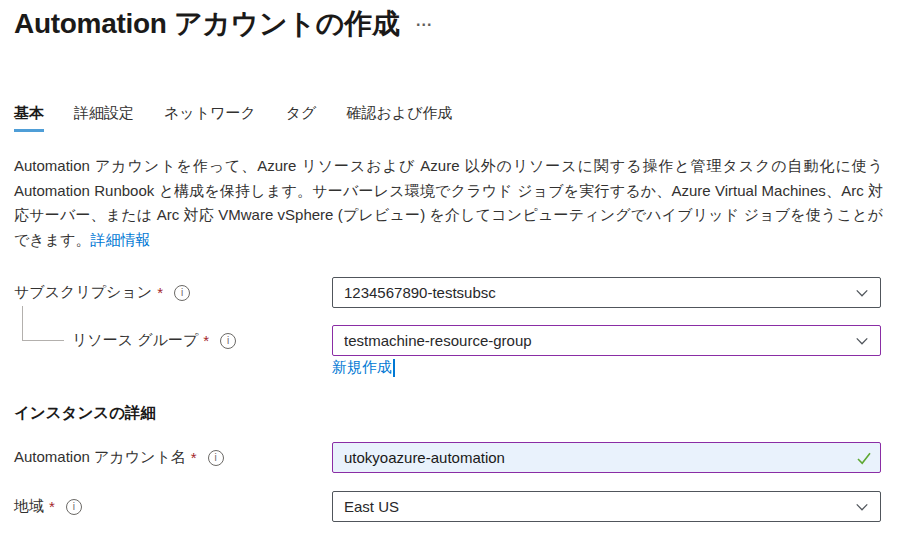  Describe the element at coordinates (606, 292) in the screenshot. I see `subscription-dropdown: 1234567890-testsubsc` at that location.